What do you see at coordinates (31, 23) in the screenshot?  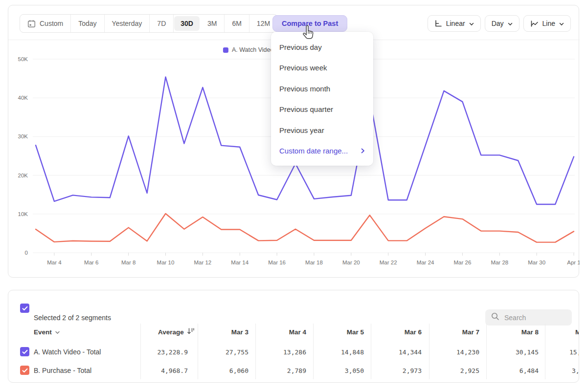 I see `calendar-icon` at bounding box center [31, 23].